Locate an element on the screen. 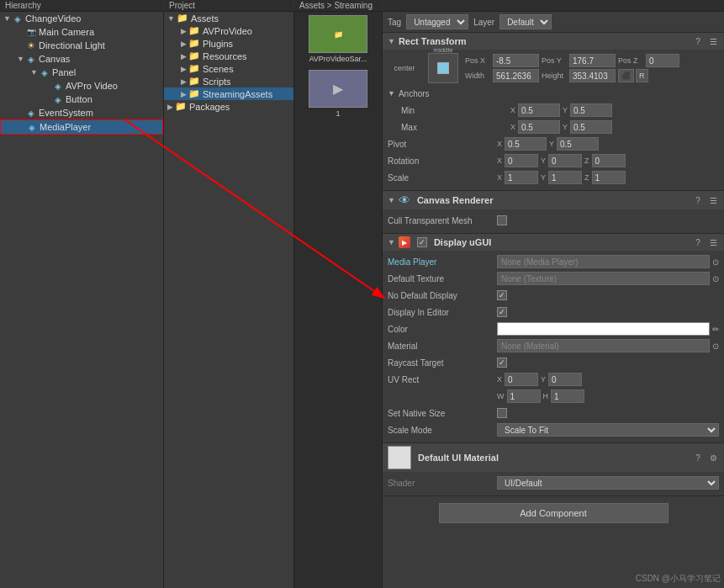 This screenshot has height=588, width=724. default-material-header: Default UI Material ? ⚙ is located at coordinates (553, 458).